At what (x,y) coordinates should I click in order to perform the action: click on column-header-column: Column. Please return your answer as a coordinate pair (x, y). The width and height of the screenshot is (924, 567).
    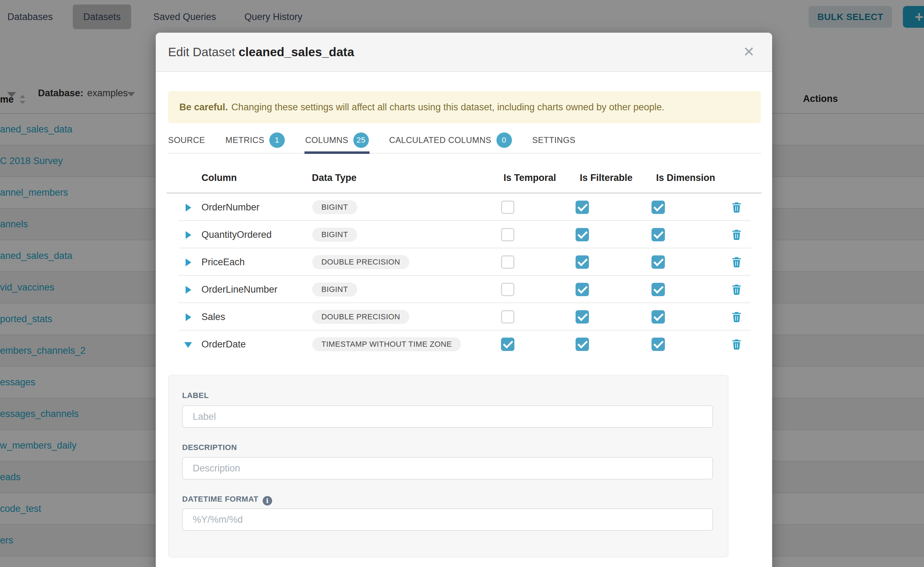
    Looking at the image, I should click on (219, 178).